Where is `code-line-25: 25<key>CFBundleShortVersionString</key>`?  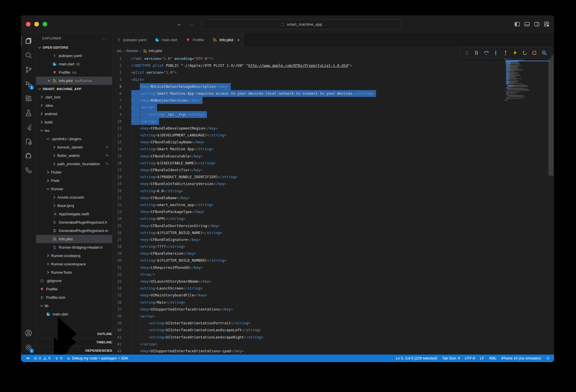
code-line-25: 25<key>CFBundleShortVersionString</key> is located at coordinates (333, 226).